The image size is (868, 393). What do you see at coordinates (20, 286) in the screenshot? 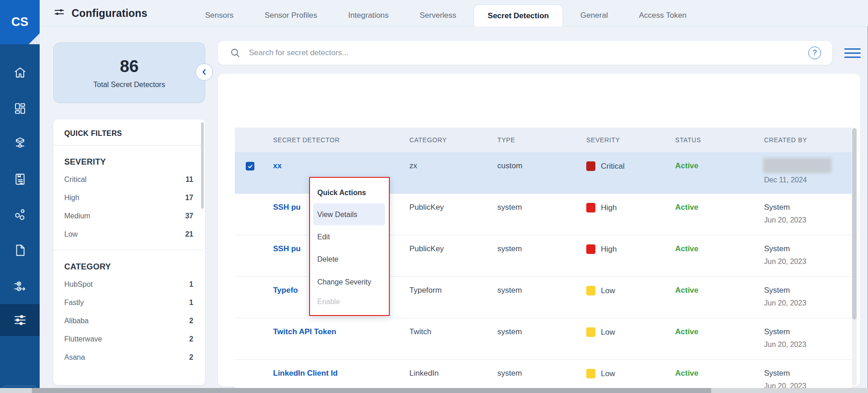
I see `workflow-icon` at bounding box center [20, 286].